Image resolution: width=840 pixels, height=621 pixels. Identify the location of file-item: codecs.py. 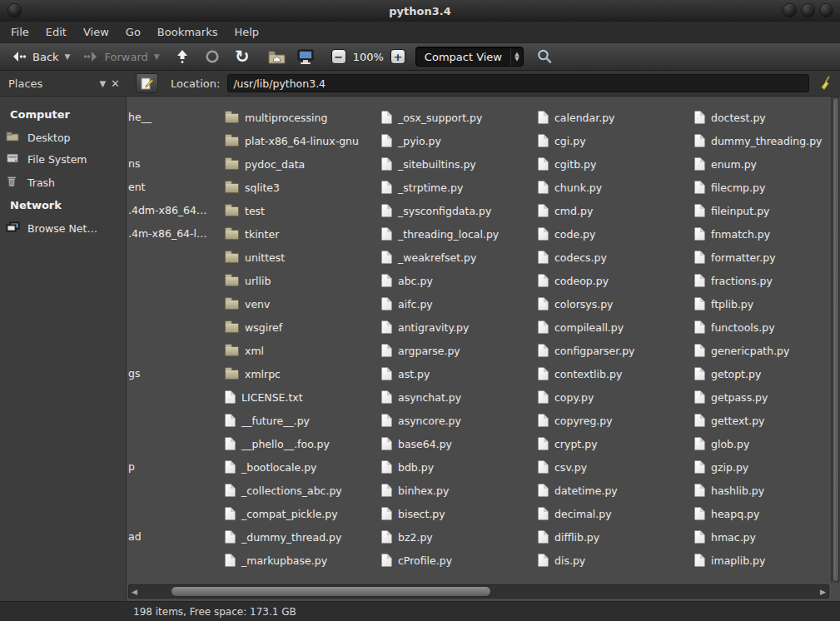
(615, 257).